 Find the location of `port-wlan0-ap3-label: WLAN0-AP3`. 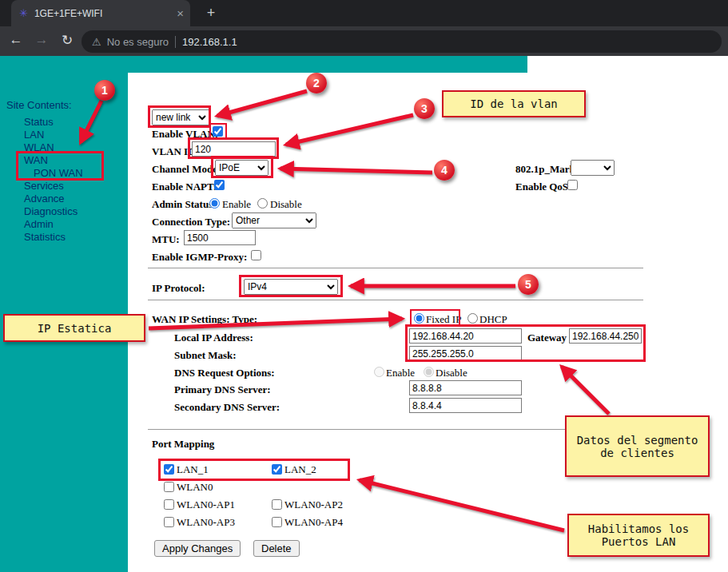

port-wlan0-ap3-label: WLAN0-AP3 is located at coordinates (206, 522).